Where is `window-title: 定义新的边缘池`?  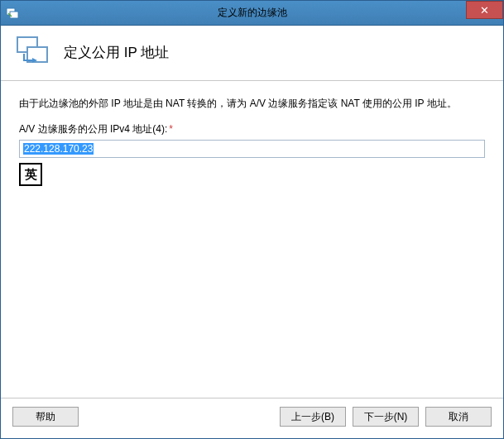
window-title: 定义新的边缘池 is located at coordinates (252, 13).